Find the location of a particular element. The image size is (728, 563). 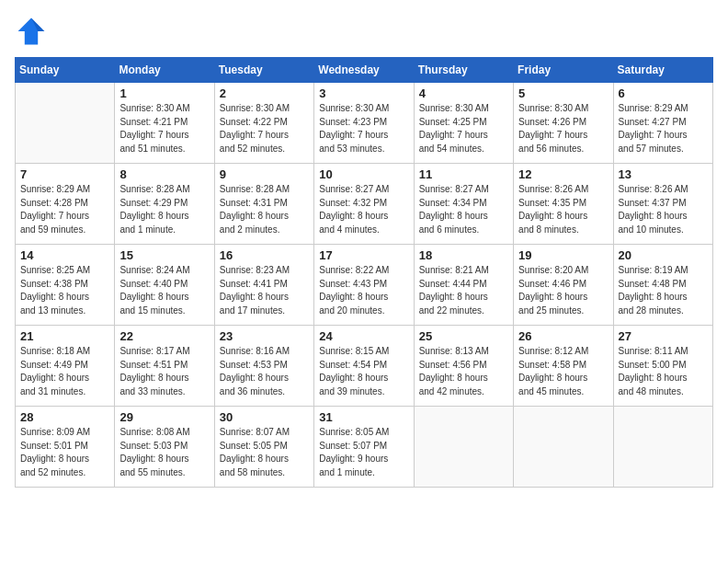

day-info: Sunrise: 8:12 AMSunset: 4:58 PMDaylight:… is located at coordinates (563, 372).